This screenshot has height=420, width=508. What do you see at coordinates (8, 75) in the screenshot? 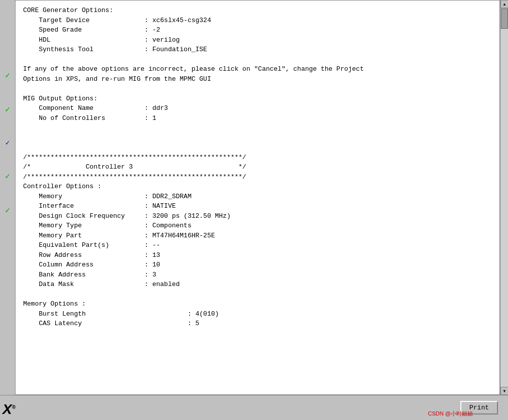
I see `check-1: ✓` at bounding box center [8, 75].